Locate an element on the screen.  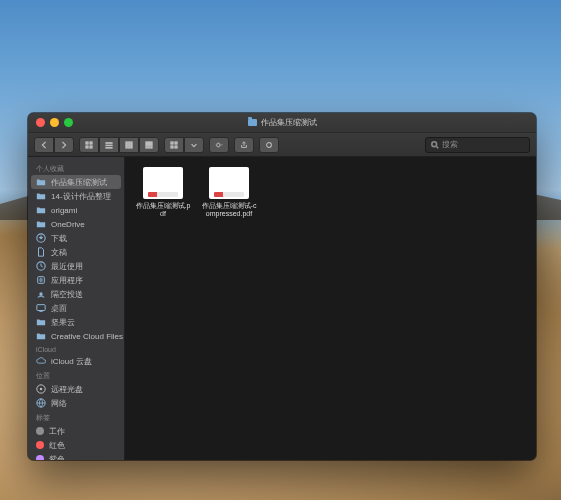
sidebar-item-label: 工作 is located at coordinates (57, 432).